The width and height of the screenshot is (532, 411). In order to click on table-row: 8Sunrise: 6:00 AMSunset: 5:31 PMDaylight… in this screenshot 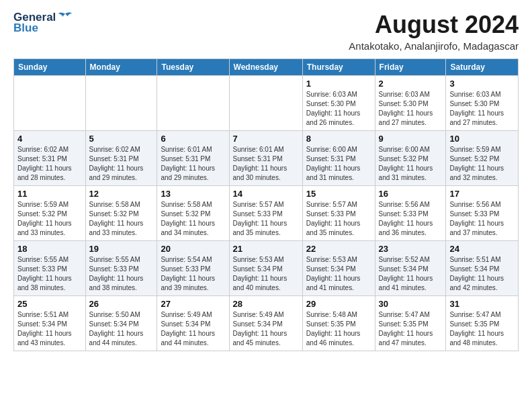, I will do `click(339, 158)`.